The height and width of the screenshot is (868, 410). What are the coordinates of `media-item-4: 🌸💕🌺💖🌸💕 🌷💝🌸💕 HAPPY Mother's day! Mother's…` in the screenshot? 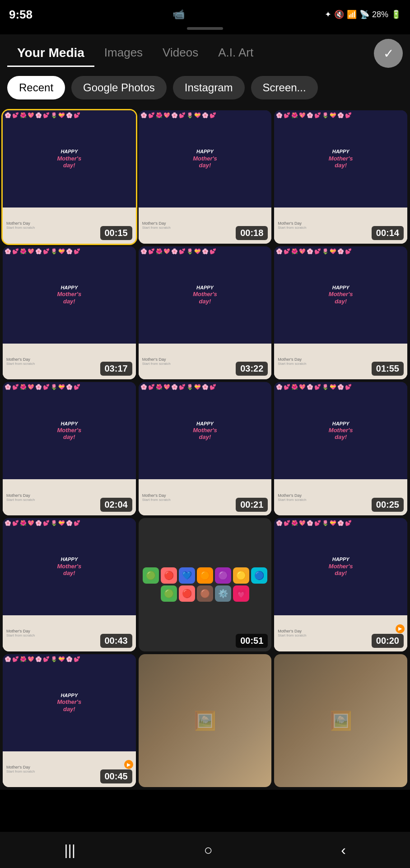 It's located at (70, 313).